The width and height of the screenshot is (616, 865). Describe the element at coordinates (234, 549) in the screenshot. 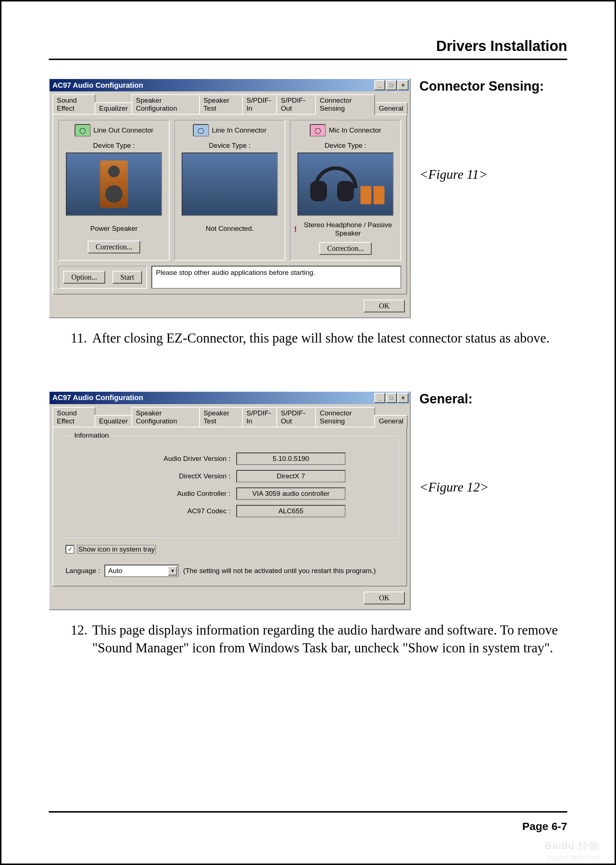

I see `show-icon-checkbox-row: ✓ Show icon in system tray` at that location.